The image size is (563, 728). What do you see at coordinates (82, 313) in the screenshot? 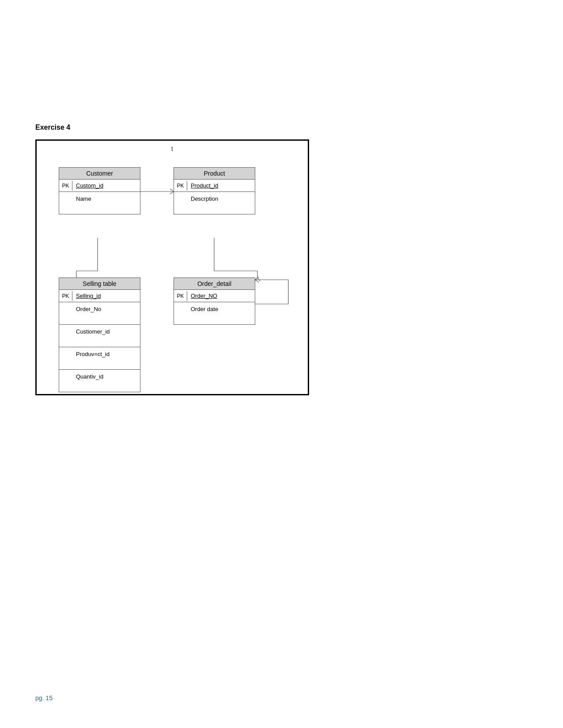
I see `selling-order-no-field: Order_No` at bounding box center [82, 313].